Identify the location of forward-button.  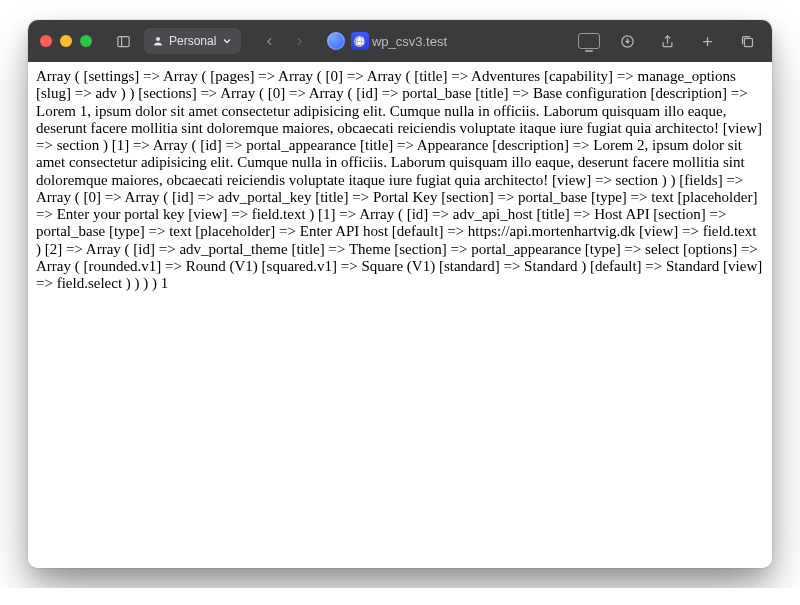
(299, 41).